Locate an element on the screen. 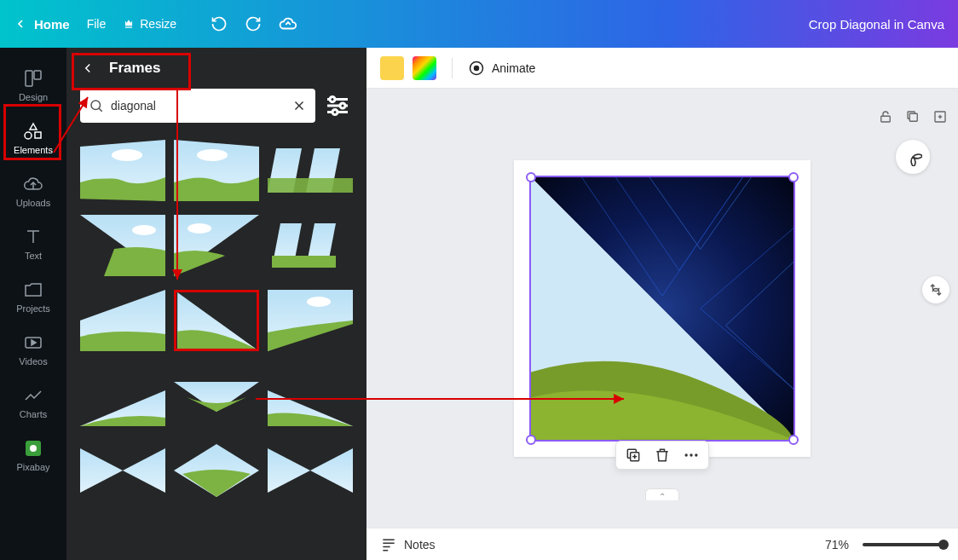 This screenshot has height=560, width=958. file-menu: File is located at coordinates (97, 24).